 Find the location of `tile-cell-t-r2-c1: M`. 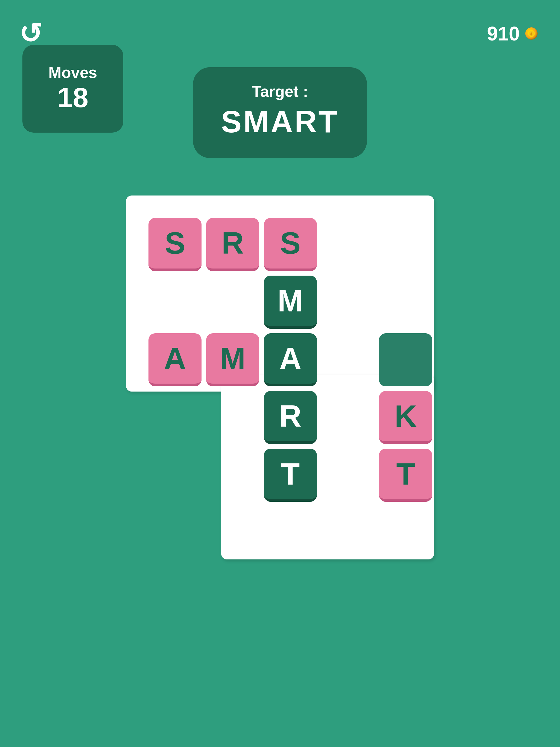

tile-cell-t-r2-c1: M is located at coordinates (233, 360).